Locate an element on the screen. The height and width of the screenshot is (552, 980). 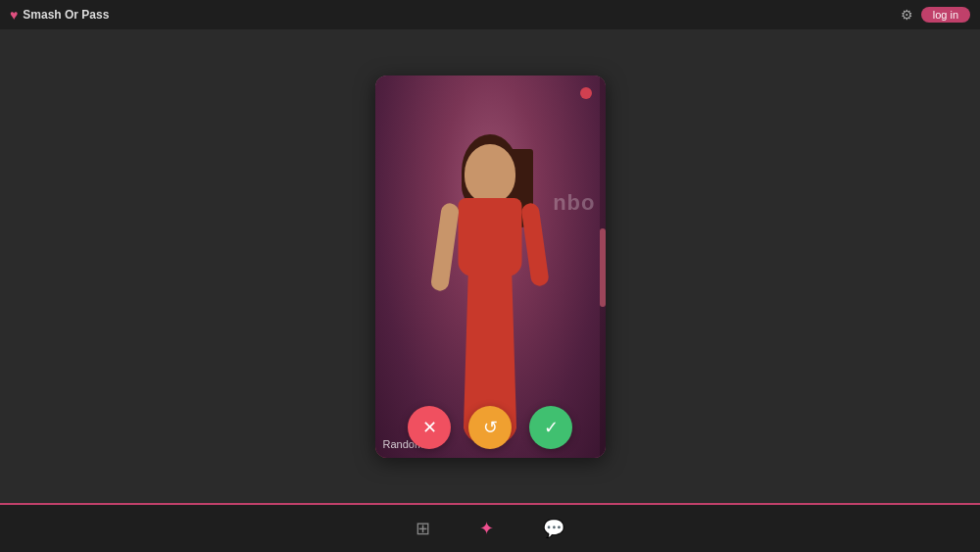
smash-button: ✓ is located at coordinates (551, 427).